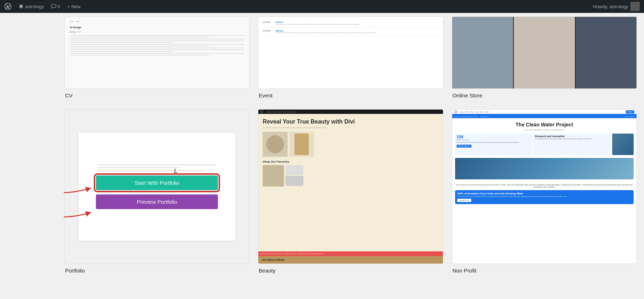 The height and width of the screenshot is (299, 644). I want to click on np-donate-title: 100% of Donations Fund Clean and Safe Dr…, so click(545, 193).